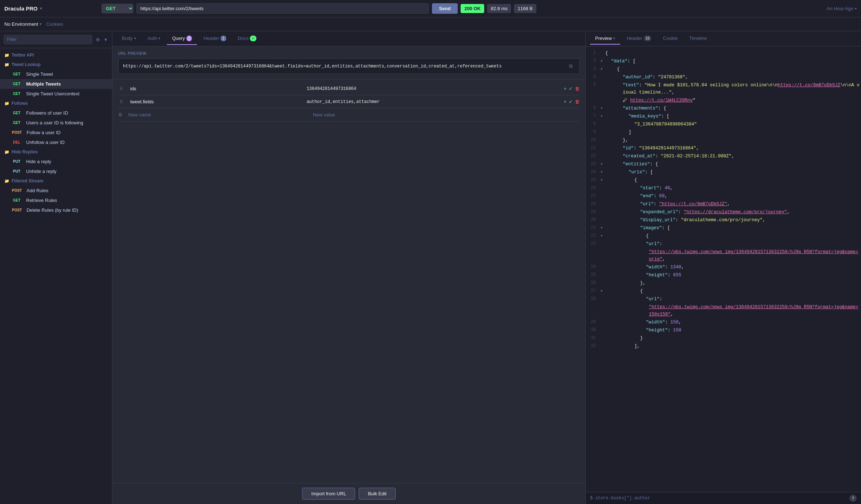 This screenshot has height=504, width=861. What do you see at coordinates (723, 267) in the screenshot?
I see `json-line: 24 "width": 1340,` at bounding box center [723, 267].